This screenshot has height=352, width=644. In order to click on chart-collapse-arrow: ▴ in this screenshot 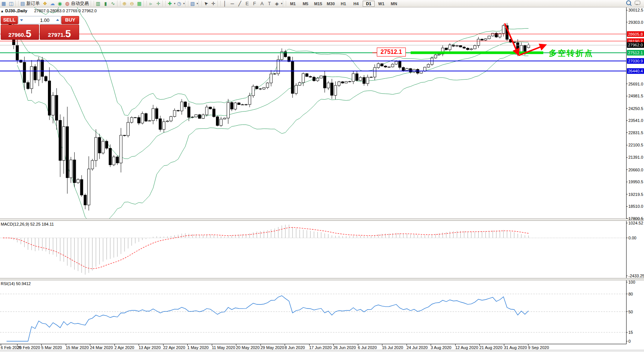, I will do `click(2, 11)`.